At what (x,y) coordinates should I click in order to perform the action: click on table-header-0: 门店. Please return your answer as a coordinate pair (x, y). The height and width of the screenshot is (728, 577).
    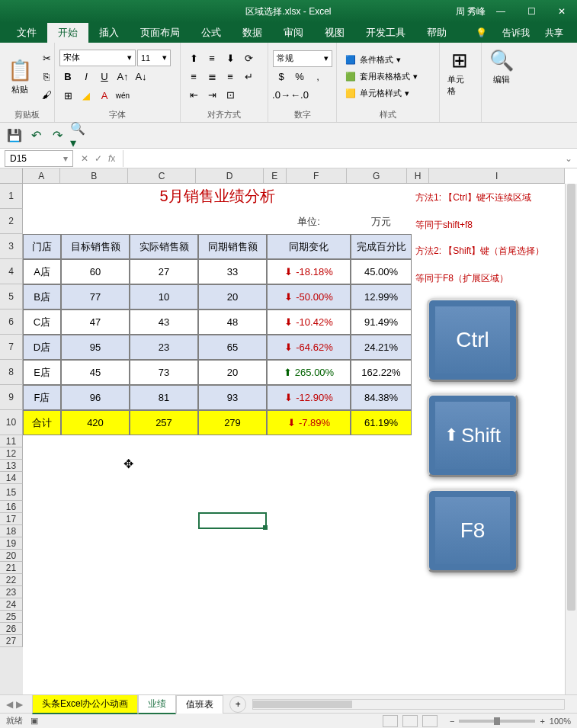
    Looking at the image, I should click on (42, 247).